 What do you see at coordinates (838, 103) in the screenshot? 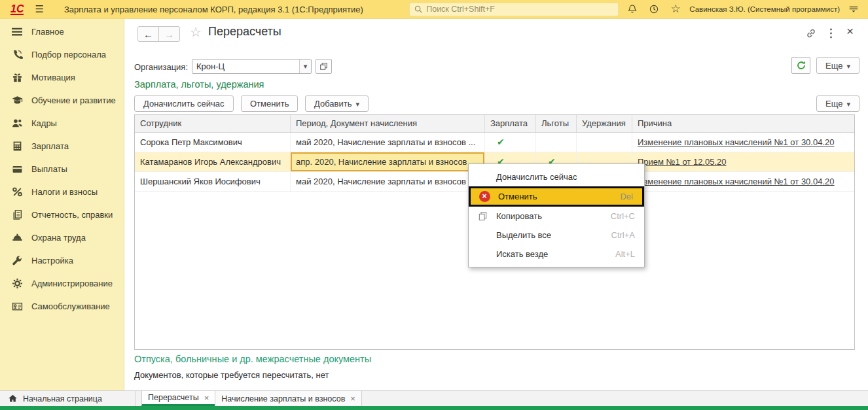
I see `more-button-table: Еще` at bounding box center [838, 103].